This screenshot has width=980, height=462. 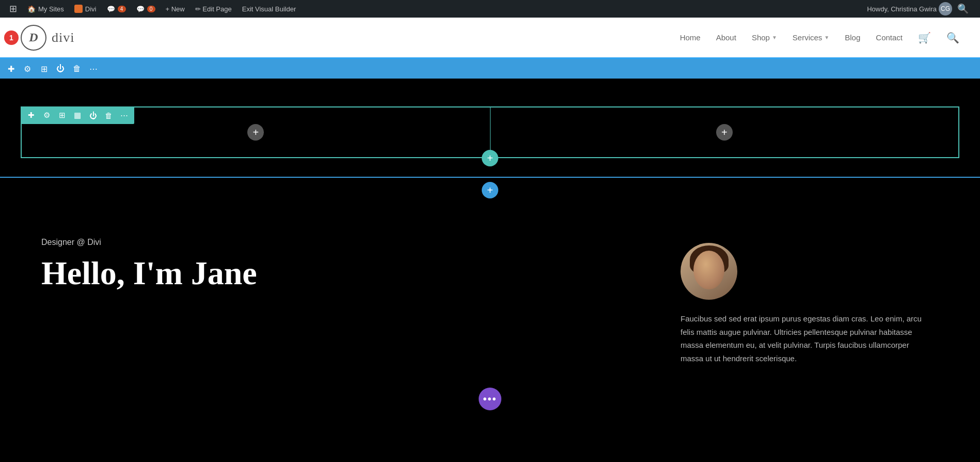 I want to click on my-sites-label: My Sites, so click(x=51, y=9).